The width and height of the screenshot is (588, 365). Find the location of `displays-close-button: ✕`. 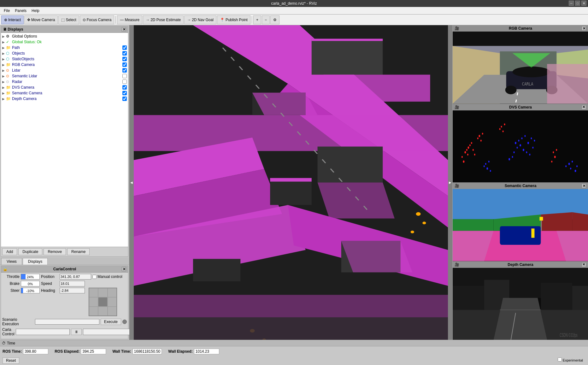

displays-close-button: ✕ is located at coordinates (124, 29).